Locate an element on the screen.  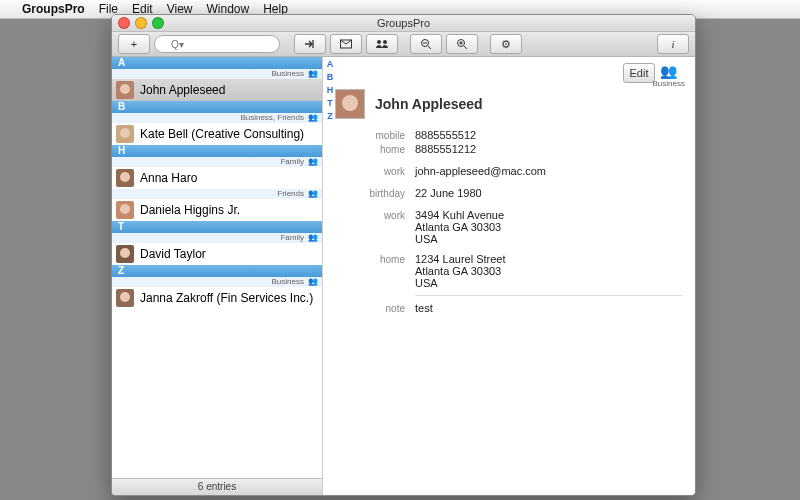
contact-name: David Taylor is located at coordinates (173, 254).